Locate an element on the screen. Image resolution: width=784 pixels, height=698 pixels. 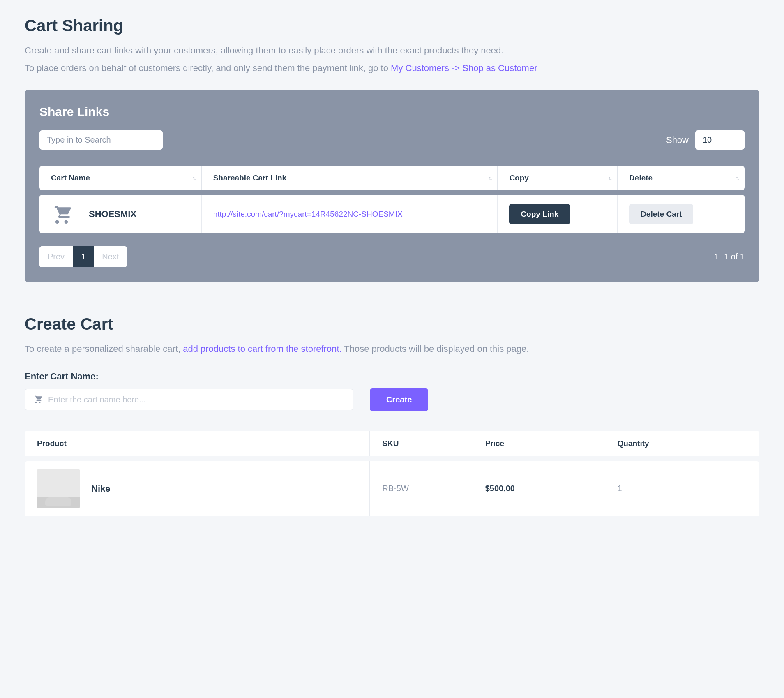
cart-name-label: Enter Cart Name: is located at coordinates (392, 377).